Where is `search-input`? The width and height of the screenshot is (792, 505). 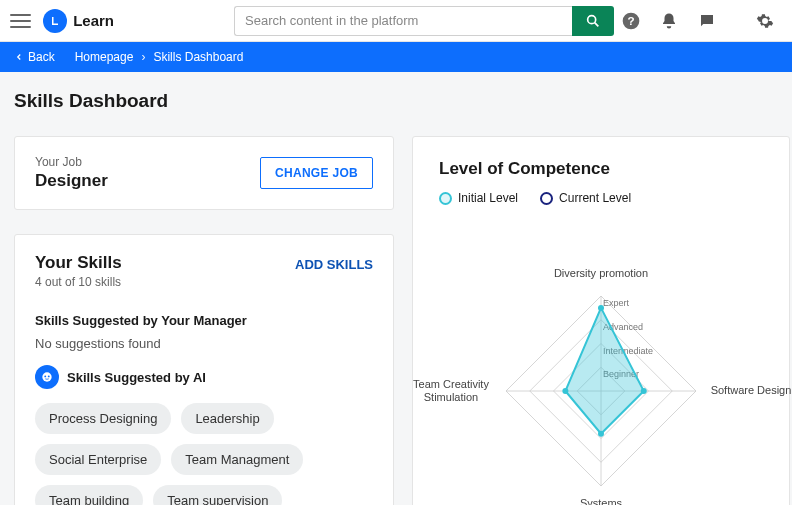 search-input is located at coordinates (403, 21).